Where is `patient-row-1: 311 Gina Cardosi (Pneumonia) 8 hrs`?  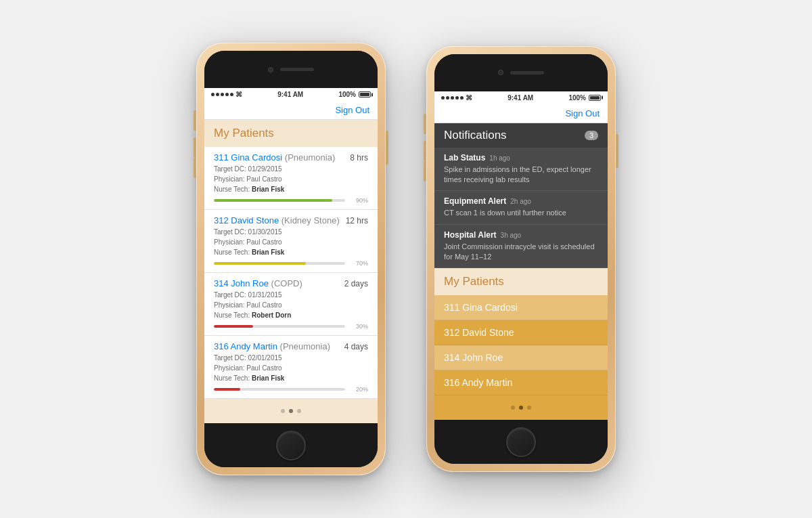 patient-row-1: 311 Gina Cardosi (Pneumonia) 8 hrs is located at coordinates (291, 157).